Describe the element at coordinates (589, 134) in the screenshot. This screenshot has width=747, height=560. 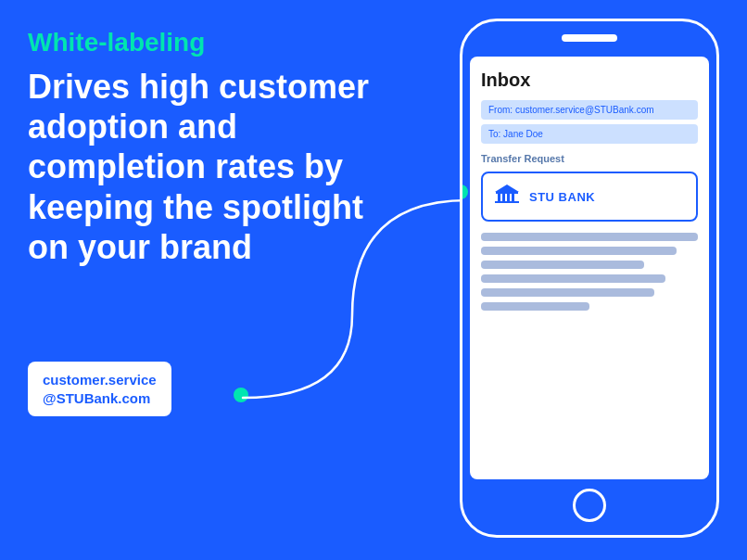
I see `to-field: To: Jane Doe` at that location.